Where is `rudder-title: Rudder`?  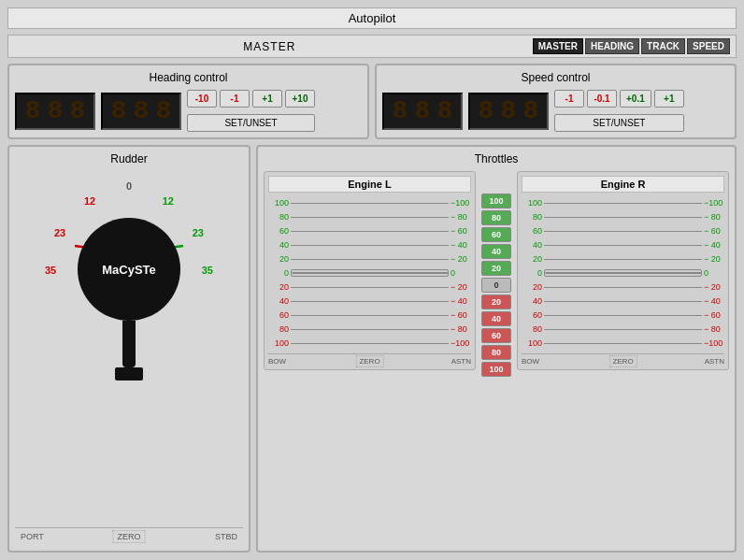 rudder-title: Rudder is located at coordinates (129, 159).